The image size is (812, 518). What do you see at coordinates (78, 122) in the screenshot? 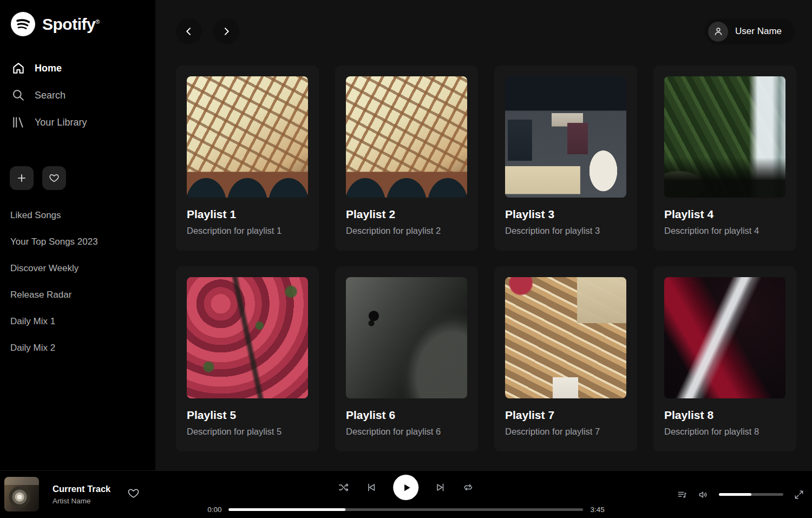
I see `sidebar-item-your-library: Your Library` at bounding box center [78, 122].